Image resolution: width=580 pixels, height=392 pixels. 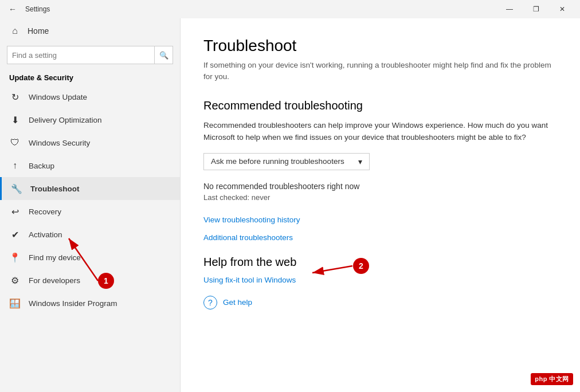 I want to click on dropdown-value: Ask me before running troubleshooters, so click(x=277, y=162).